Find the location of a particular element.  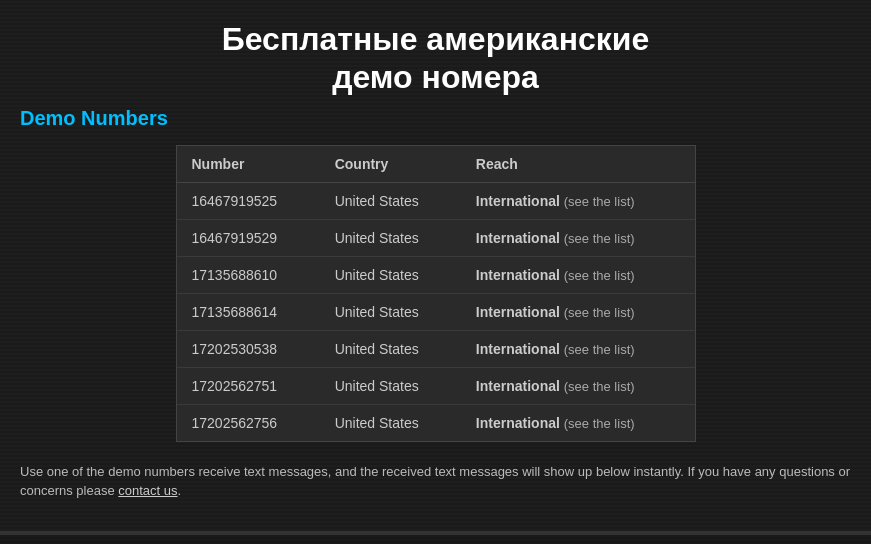

info-text: Use one of the demo numbers receive text… is located at coordinates (436, 482).